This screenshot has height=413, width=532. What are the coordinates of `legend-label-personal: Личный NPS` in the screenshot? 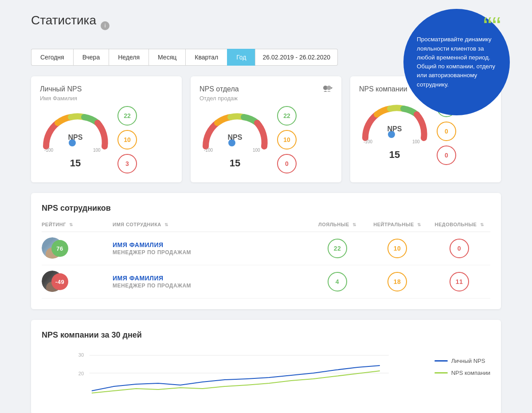 It's located at (468, 361).